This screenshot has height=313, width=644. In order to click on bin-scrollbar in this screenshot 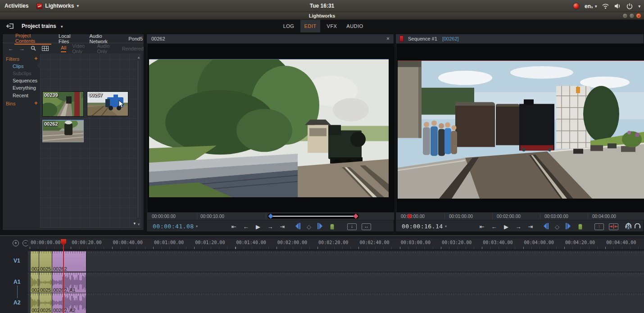, I will do `click(138, 139)`.